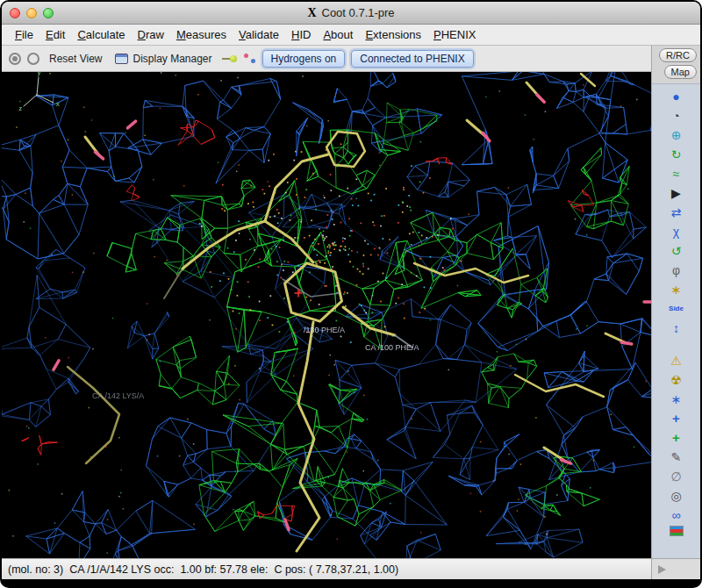 This screenshot has height=588, width=702. Describe the element at coordinates (681, 72) in the screenshot. I see `map-button: Map` at that location.